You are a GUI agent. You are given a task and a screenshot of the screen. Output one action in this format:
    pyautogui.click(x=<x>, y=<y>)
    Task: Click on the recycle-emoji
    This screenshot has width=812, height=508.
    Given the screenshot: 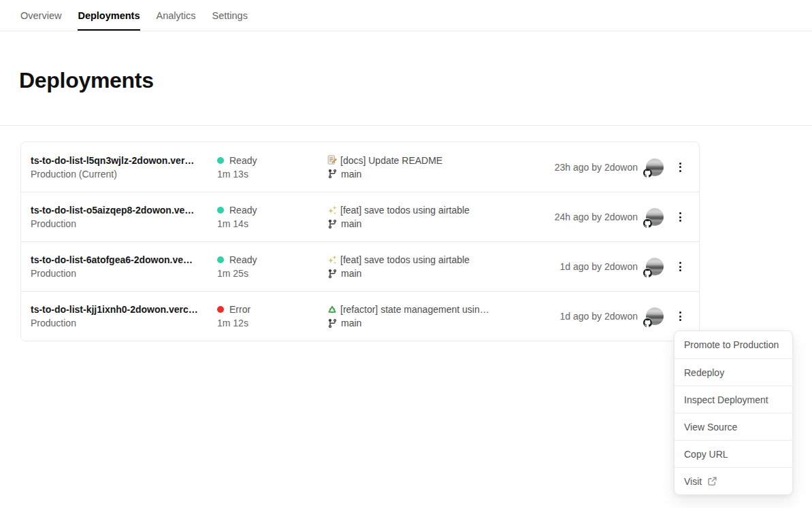 What is the action you would take?
    pyautogui.click(x=333, y=310)
    